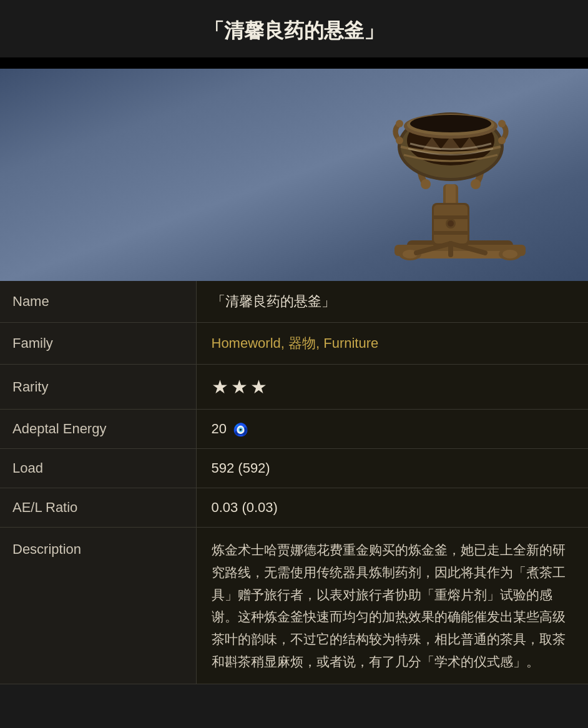  Describe the element at coordinates (294, 63) in the screenshot. I see `black-bar` at that location.